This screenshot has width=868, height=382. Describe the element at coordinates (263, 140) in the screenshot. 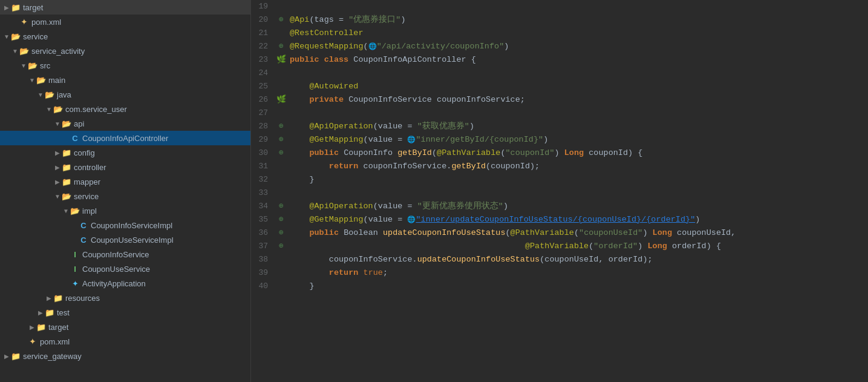

I see `line-number: 29` at that location.